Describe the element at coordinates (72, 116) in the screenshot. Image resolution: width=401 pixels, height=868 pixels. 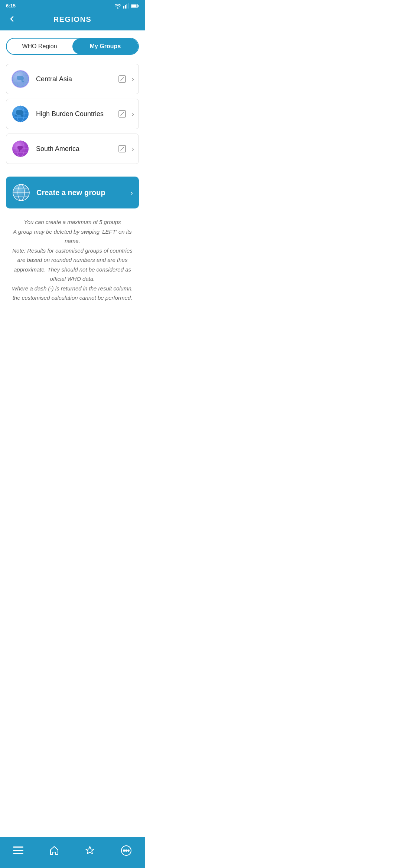
I see `region-list: Central Asia ›` at that location.